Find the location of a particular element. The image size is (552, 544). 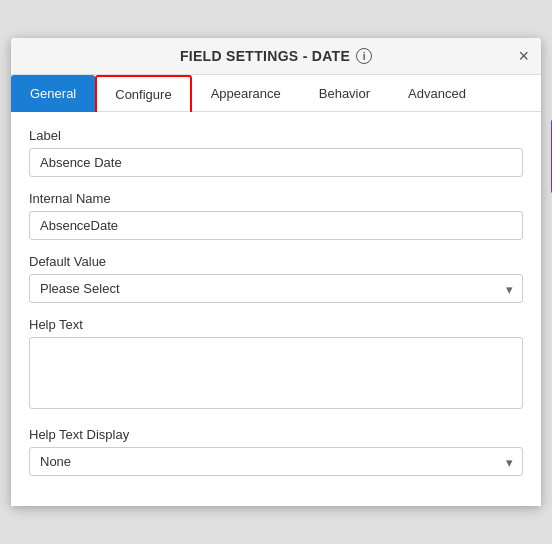

modal-header: FIELD SETTINGS - DATE i × is located at coordinates (276, 56).